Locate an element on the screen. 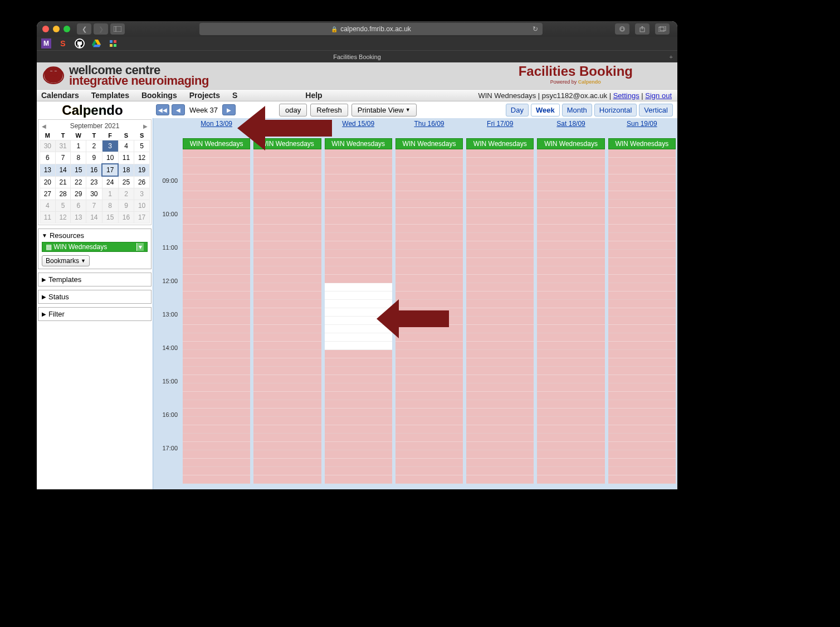  mini-cal-day: 10 is located at coordinates (142, 206).